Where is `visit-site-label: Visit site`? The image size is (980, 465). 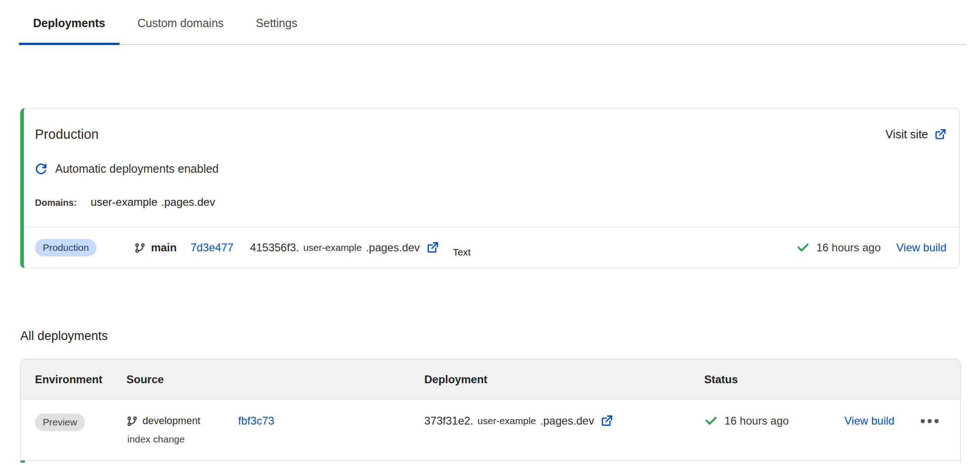 visit-site-label: Visit site is located at coordinates (906, 134).